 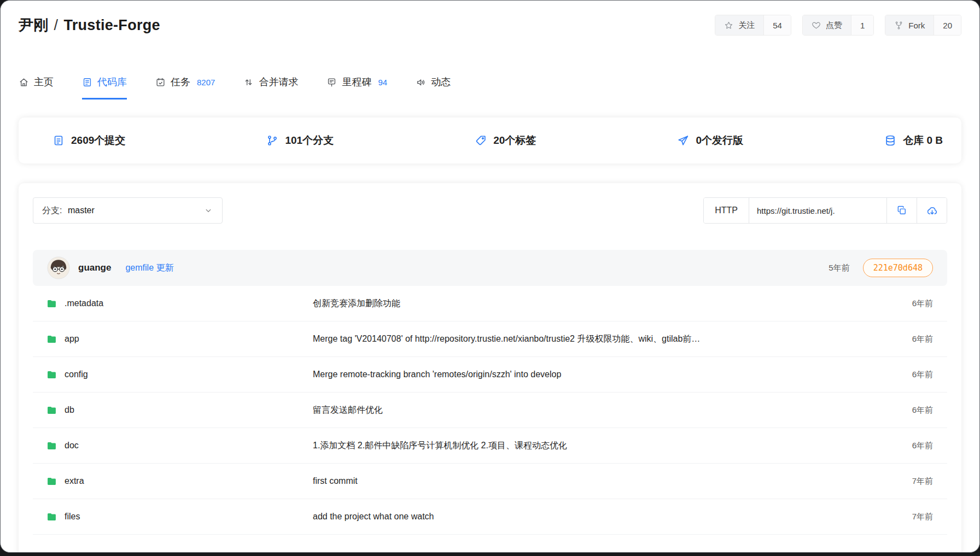 What do you see at coordinates (490, 304) in the screenshot?
I see `file-row: .metadata 创新竞赛添加删除功能 6年前` at bounding box center [490, 304].